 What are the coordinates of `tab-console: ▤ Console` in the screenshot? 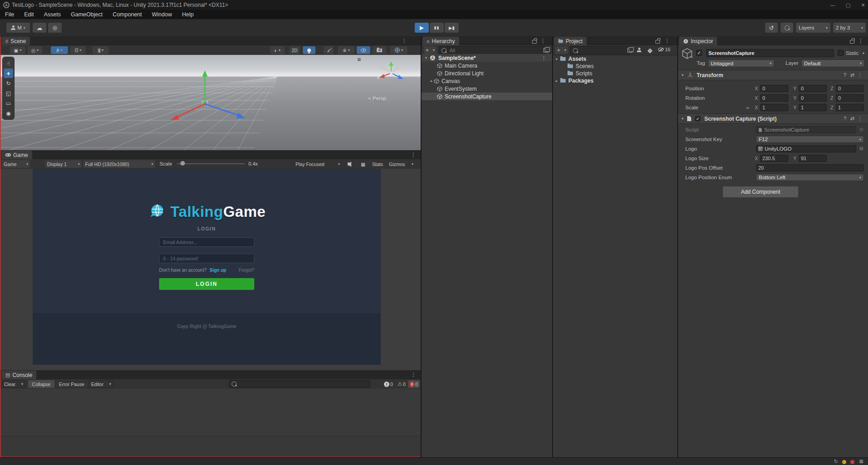 It's located at (19, 375).